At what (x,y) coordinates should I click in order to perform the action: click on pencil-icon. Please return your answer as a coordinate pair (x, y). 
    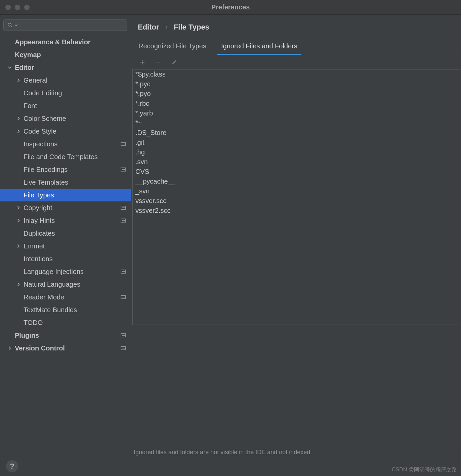
    Looking at the image, I should click on (174, 62).